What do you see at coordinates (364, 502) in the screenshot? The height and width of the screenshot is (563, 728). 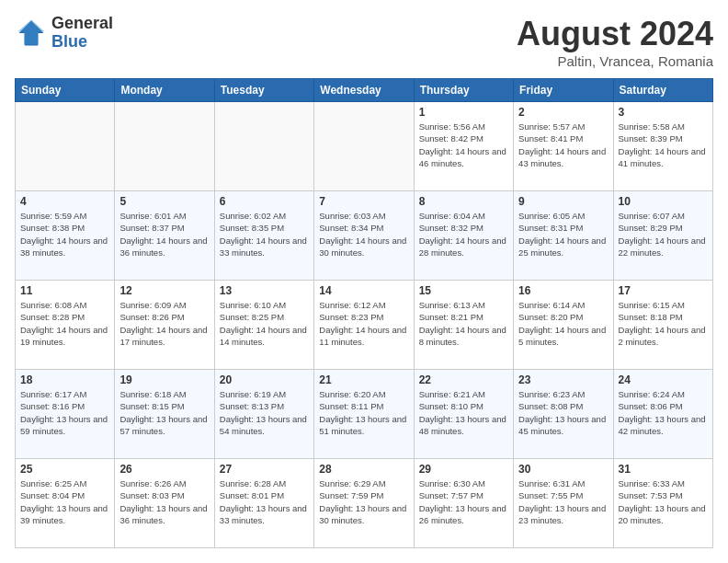 I see `day-info: Sunrise: 6:29 AM Sunset: 7:59 PM Dayligh…` at bounding box center [364, 502].